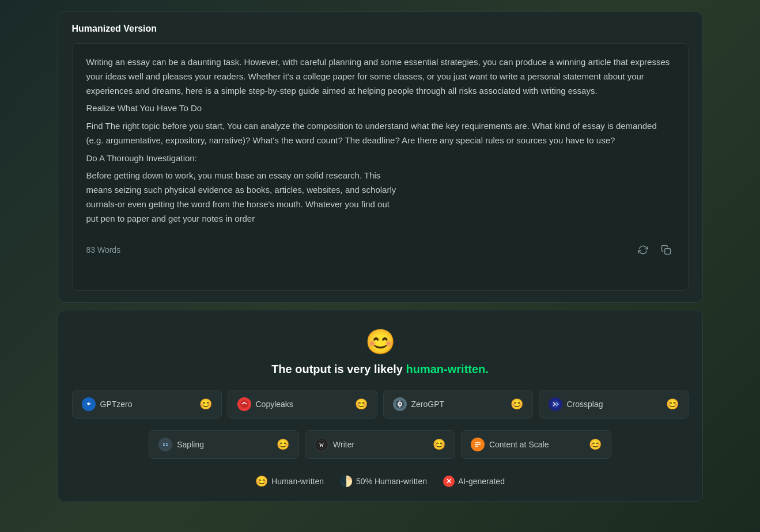 This screenshot has height=532, width=760. I want to click on detector-left: Content at Scale, so click(510, 444).